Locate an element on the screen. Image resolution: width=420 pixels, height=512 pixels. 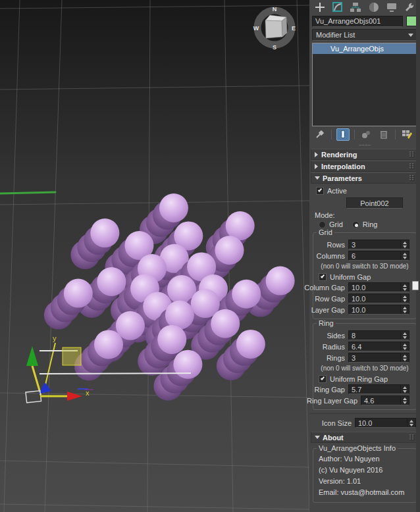
icon-size-spinner: 10.0 is located at coordinates (386, 422).